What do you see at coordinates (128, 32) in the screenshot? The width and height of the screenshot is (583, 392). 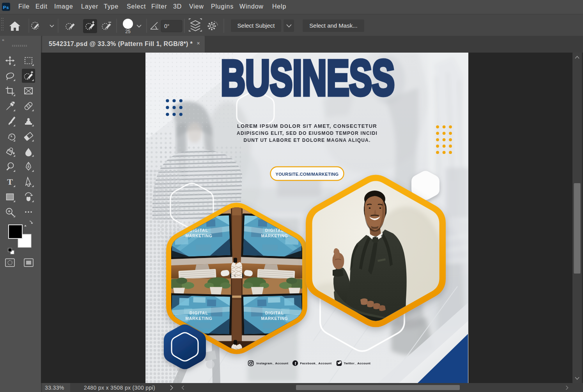 I see `svg-text: 25` at bounding box center [128, 32].